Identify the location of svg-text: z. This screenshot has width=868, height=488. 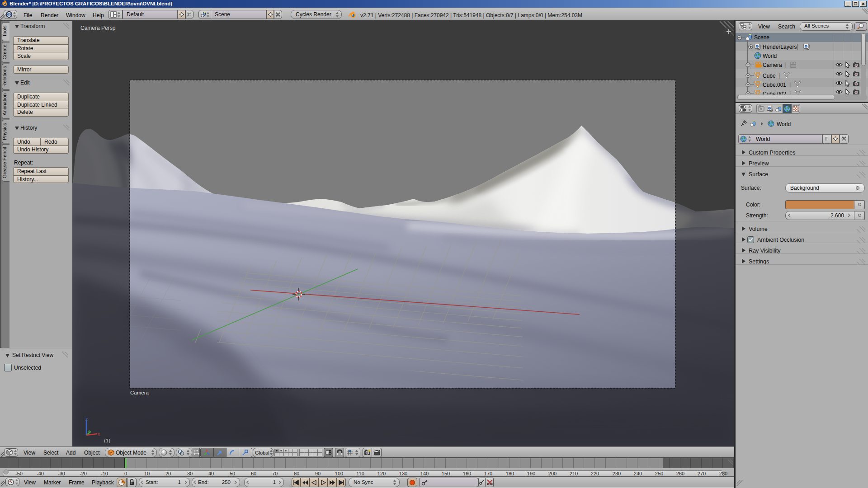
(87, 419).